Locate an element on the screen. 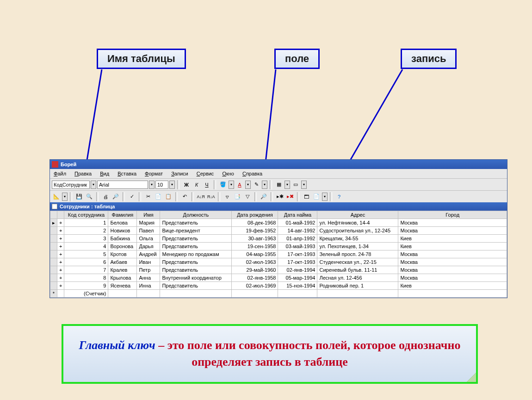 This screenshot has height=400, width=532. cell-hiredate: 02-янв-1994 is located at coordinates (298, 270).